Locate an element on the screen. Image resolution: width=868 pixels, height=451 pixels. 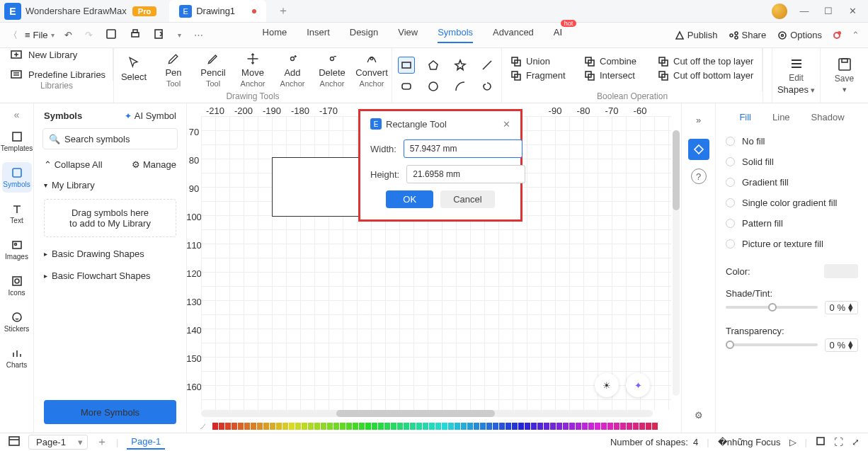
zoom-fit-icon: ⛶ is located at coordinates (838, 442).